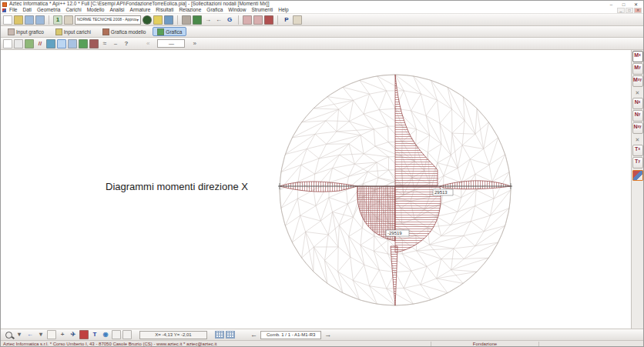  Describe the element at coordinates (247, 20) in the screenshot. I see `rebar-section-icon` at that location.